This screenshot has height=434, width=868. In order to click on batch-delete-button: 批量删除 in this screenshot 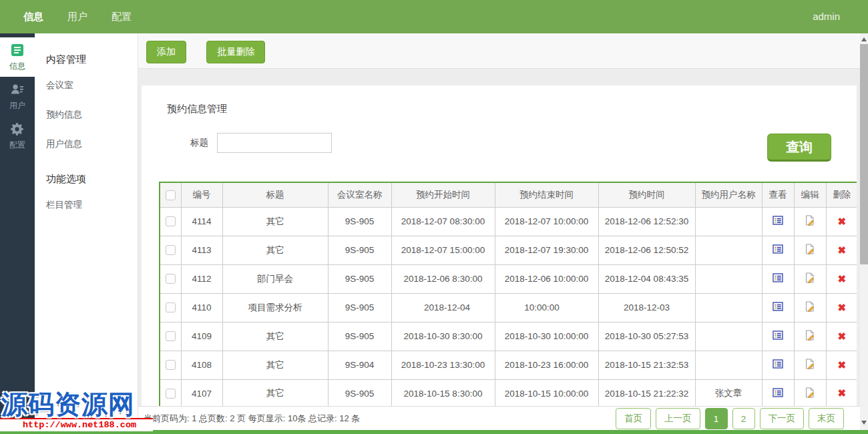, I will do `click(236, 52)`.